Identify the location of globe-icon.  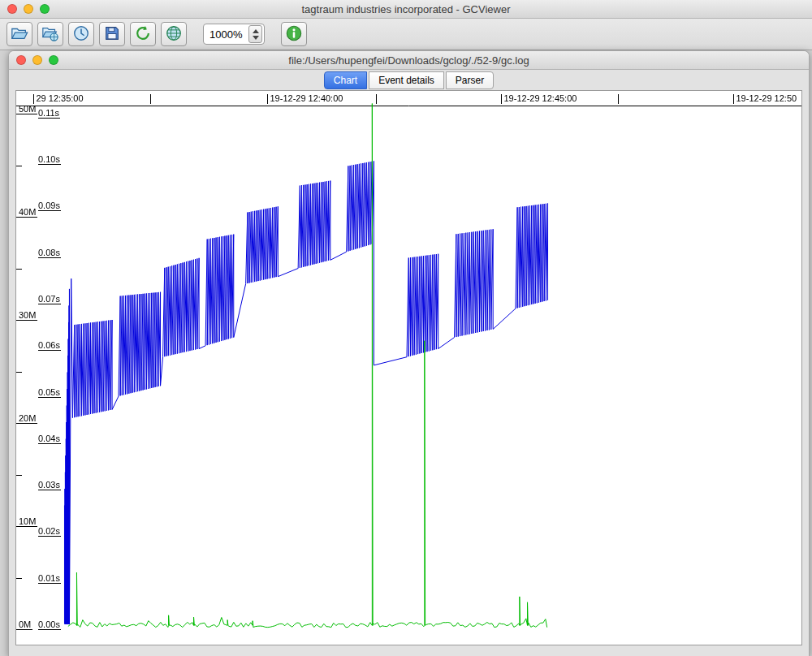
(174, 34).